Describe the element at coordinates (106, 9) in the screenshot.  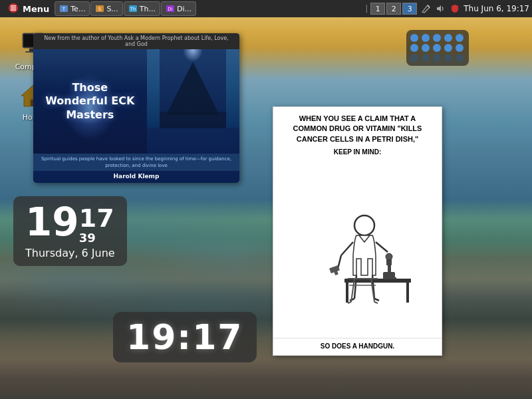
I see `taskbar-app-s: S S...` at that location.